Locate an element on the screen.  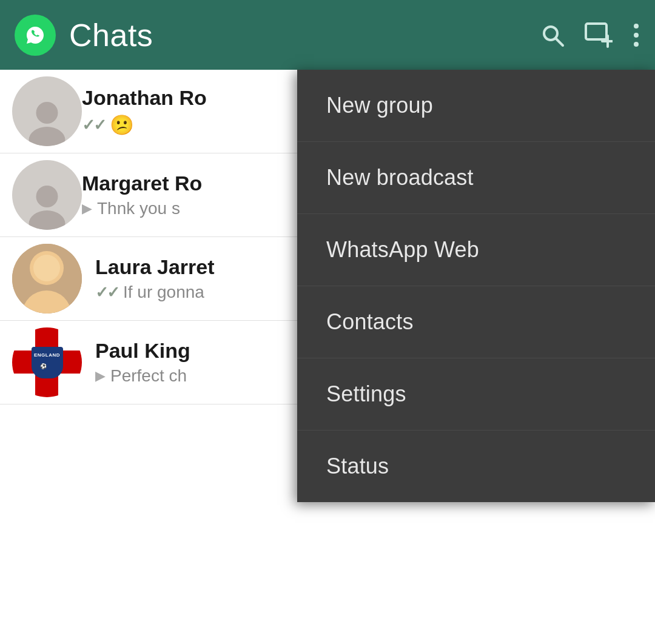
avatar-jonathan is located at coordinates (47, 112).